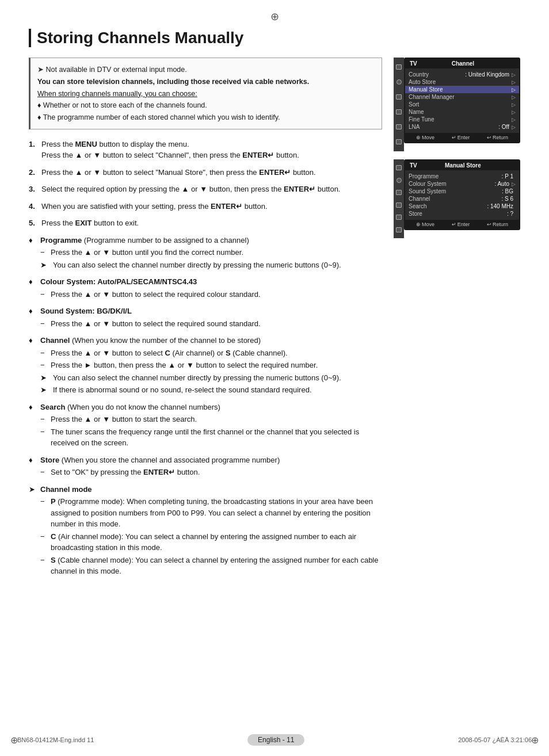 This screenshot has height=756, width=549. Describe the element at coordinates (205, 93) in the screenshot. I see `note-box: ➤ Not available in DTV or external input…` at that location.